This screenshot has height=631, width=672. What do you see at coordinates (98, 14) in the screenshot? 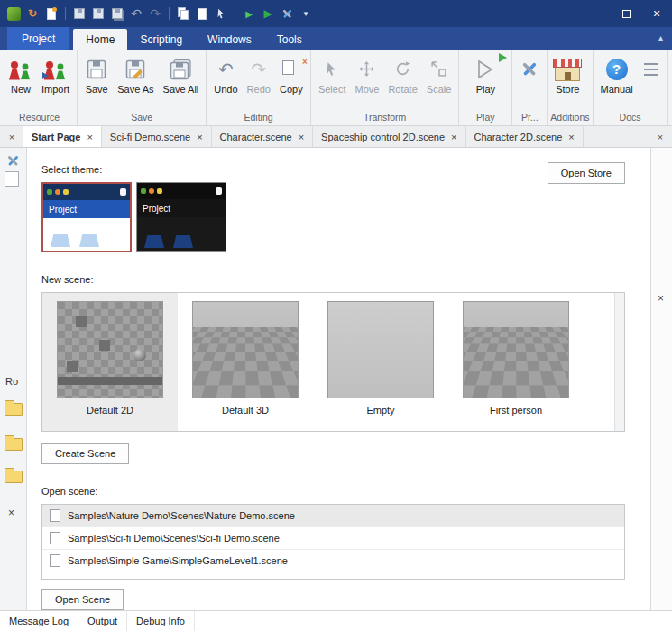
I see `save-as-icon` at bounding box center [98, 14].